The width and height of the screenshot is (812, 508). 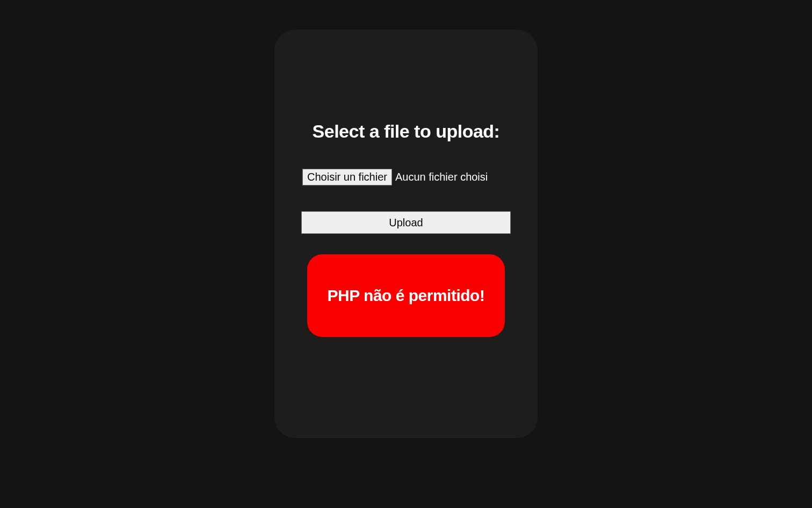 What do you see at coordinates (347, 177) in the screenshot?
I see `choose-file-button: Choisir un fichier` at bounding box center [347, 177].